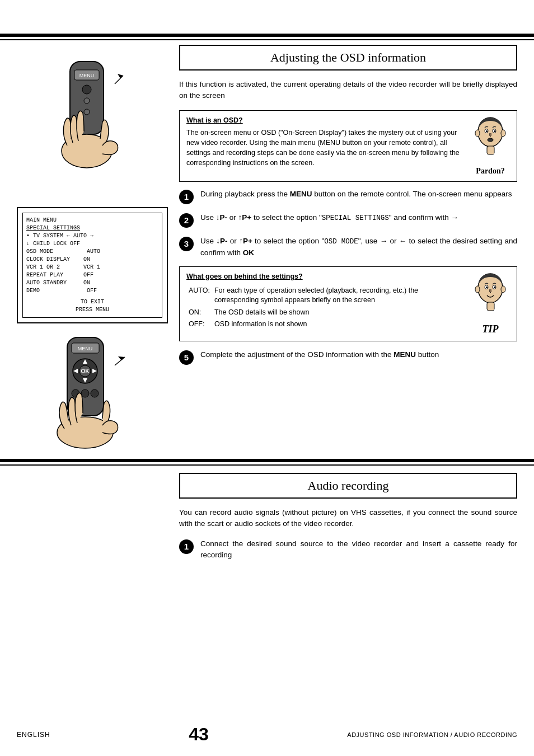  Describe the element at coordinates (348, 247) in the screenshot. I see `step3: 3 Use ↓P- or ↑P+ to select the option "O…` at that location.